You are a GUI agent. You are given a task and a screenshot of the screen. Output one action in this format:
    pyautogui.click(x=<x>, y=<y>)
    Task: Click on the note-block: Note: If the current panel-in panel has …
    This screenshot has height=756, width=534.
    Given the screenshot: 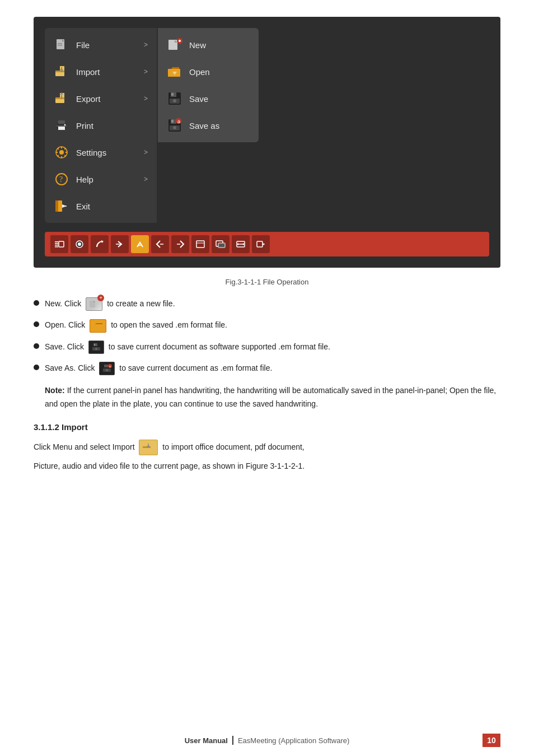 What is the action you would take?
    pyautogui.click(x=267, y=398)
    